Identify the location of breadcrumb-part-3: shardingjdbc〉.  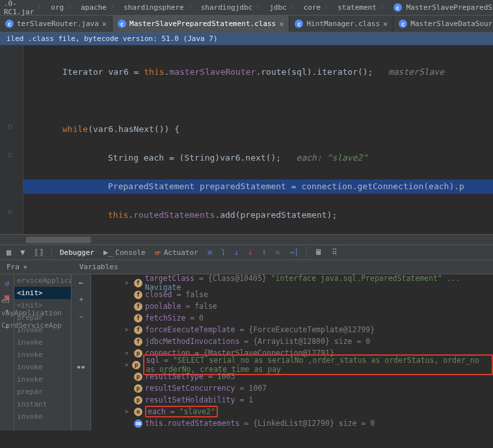
(234, 8).